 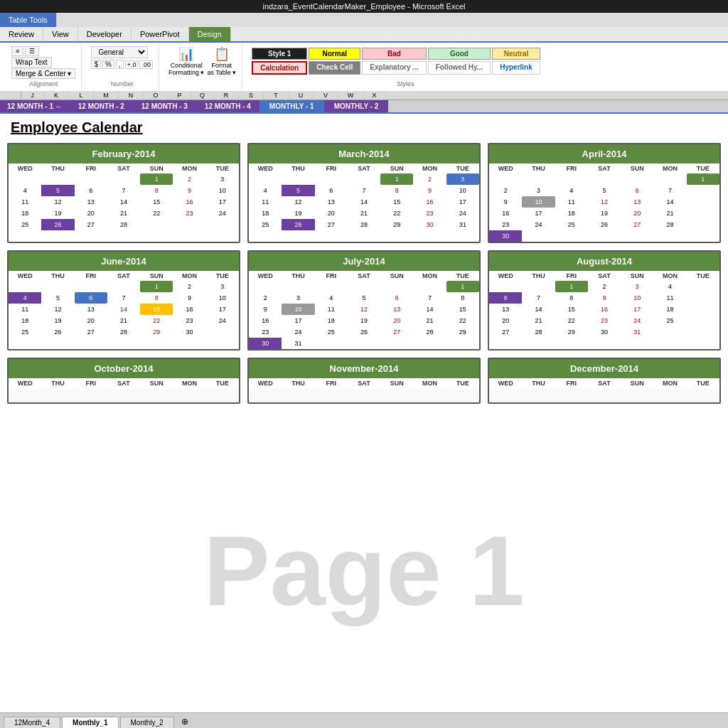 What do you see at coordinates (604, 395) in the screenshot?
I see `dec-body` at bounding box center [604, 395].